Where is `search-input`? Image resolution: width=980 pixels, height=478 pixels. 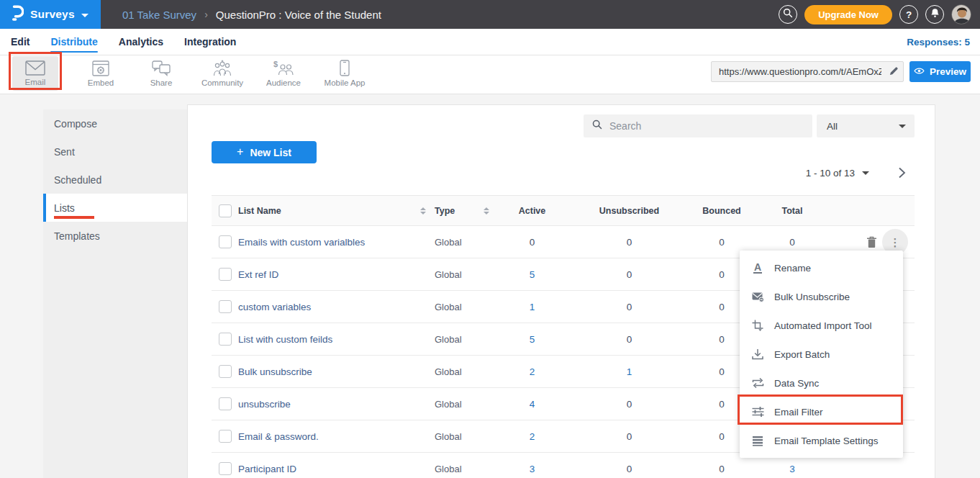
search-input is located at coordinates (711, 126).